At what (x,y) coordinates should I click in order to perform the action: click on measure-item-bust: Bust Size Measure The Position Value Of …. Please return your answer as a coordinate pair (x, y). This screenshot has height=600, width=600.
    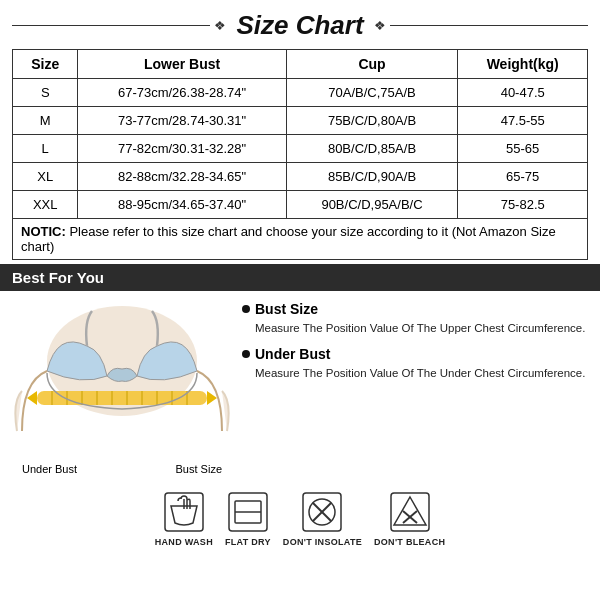
    Looking at the image, I should click on (415, 318).